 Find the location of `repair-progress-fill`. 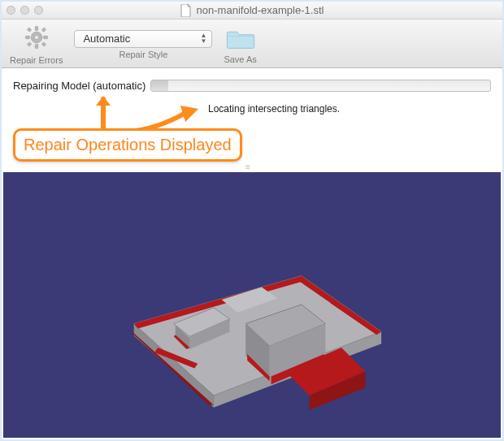

repair-progress-fill is located at coordinates (159, 86).